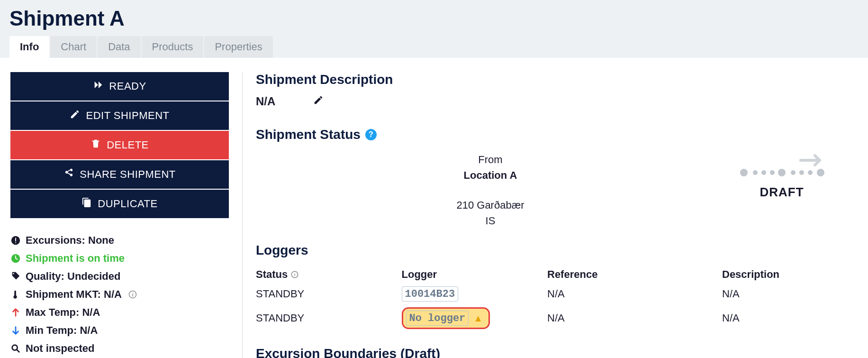 The height and width of the screenshot is (358, 868). What do you see at coordinates (74, 294) in the screenshot?
I see `status-mkt-text: Shipment MKT: N/A` at bounding box center [74, 294].